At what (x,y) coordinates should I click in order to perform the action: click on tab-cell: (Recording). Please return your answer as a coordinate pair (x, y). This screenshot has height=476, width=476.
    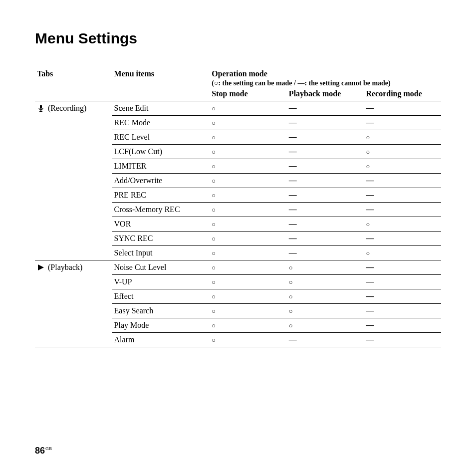
    Looking at the image, I should click on (74, 109).